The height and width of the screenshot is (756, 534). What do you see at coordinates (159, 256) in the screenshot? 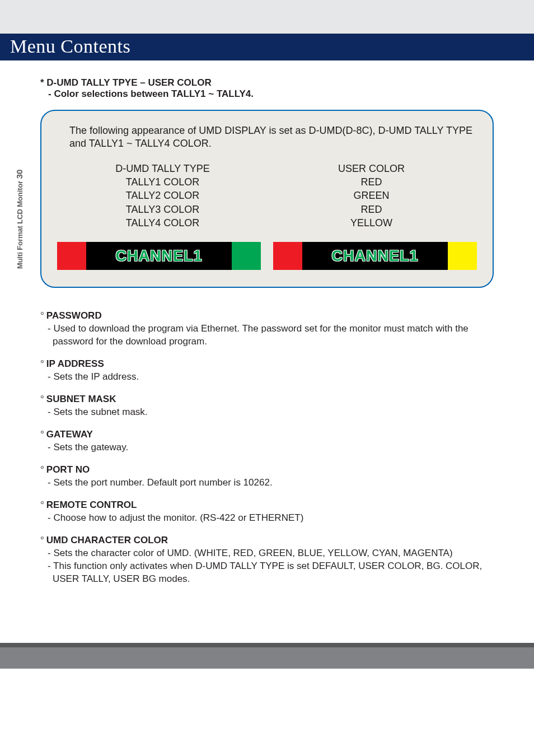
I see `ch1-label: CHANNEL1` at bounding box center [159, 256].